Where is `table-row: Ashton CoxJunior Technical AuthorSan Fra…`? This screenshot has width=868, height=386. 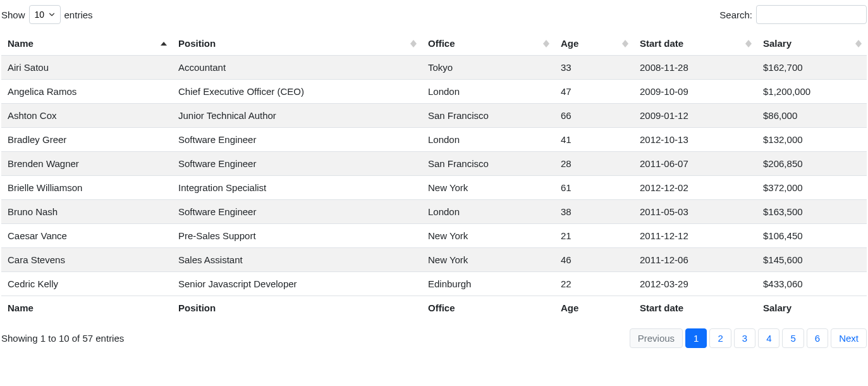
table-row: Ashton CoxJunior Technical AuthorSan Fra… is located at coordinates (434, 116).